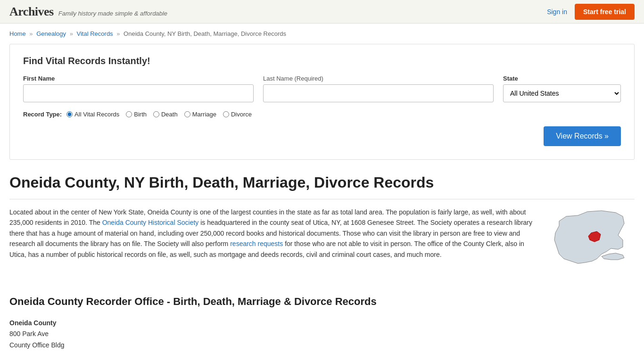 This screenshot has height=362, width=644. What do you see at coordinates (557, 12) in the screenshot?
I see `signin-link: Sign in` at bounding box center [557, 12].